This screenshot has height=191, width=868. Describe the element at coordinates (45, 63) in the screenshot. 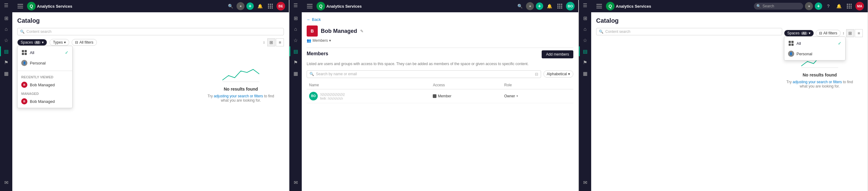

I see `spaces-personal-item-1: 👤 Personal` at that location.